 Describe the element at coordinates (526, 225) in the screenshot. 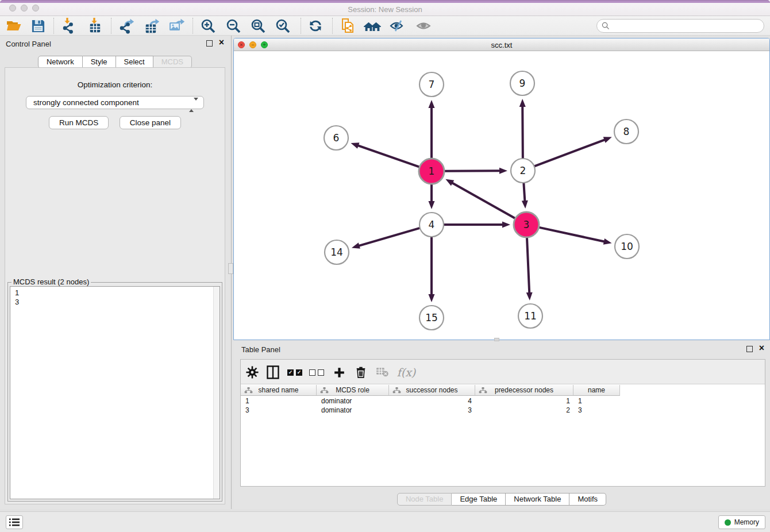

I see `graph-node-label: 3` at that location.